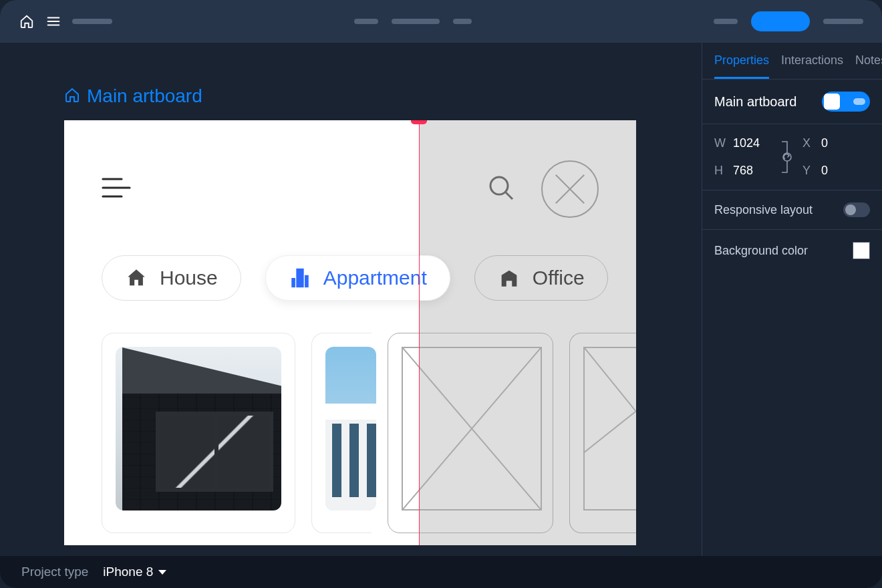 This screenshot has width=882, height=588. I want to click on status-bar: Project type iPhone 8, so click(441, 572).